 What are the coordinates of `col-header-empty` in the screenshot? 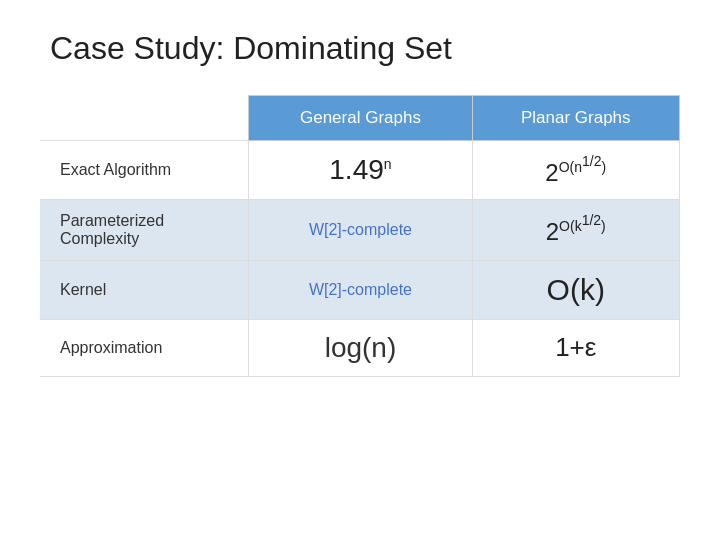 It's located at (144, 118).